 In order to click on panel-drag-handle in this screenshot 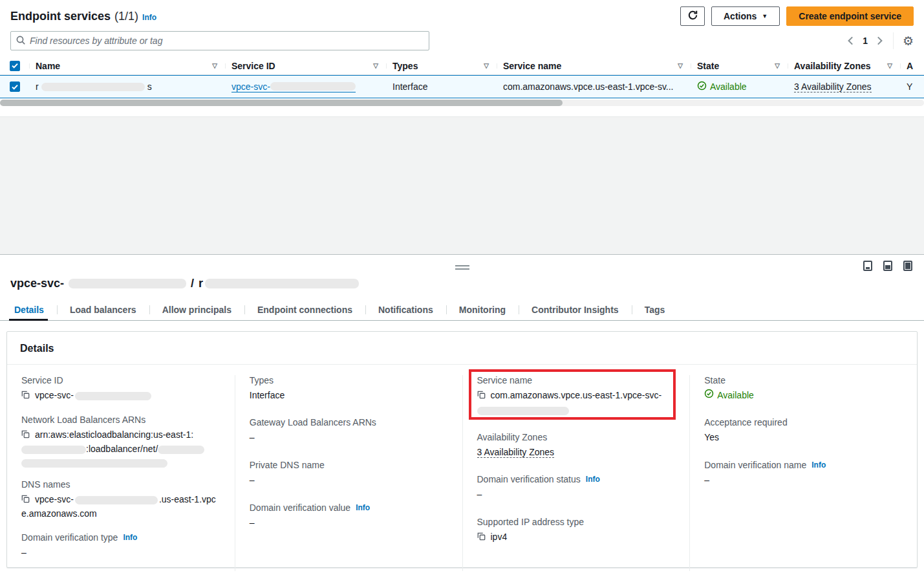, I will do `click(462, 268)`.